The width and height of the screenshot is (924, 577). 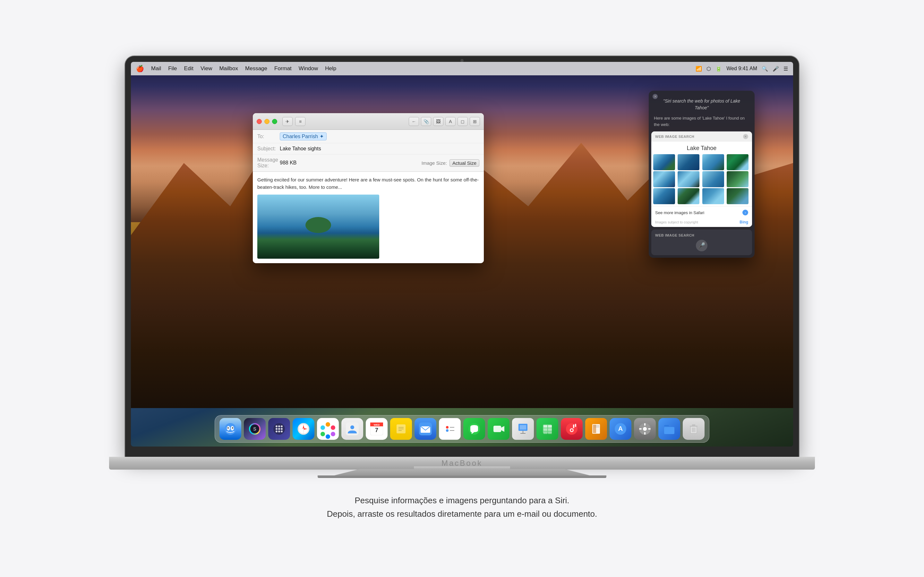 I want to click on siri-card-close-button: ✕, so click(x=746, y=137).